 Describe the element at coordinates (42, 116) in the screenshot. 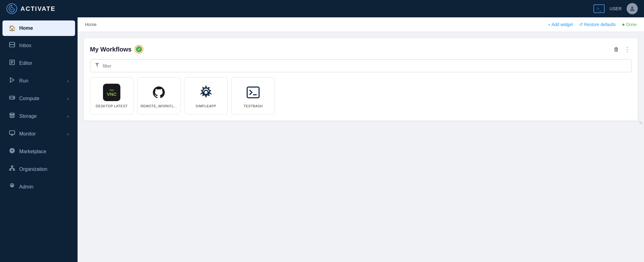

I see `sidebar-item-storage-label: Storage` at that location.